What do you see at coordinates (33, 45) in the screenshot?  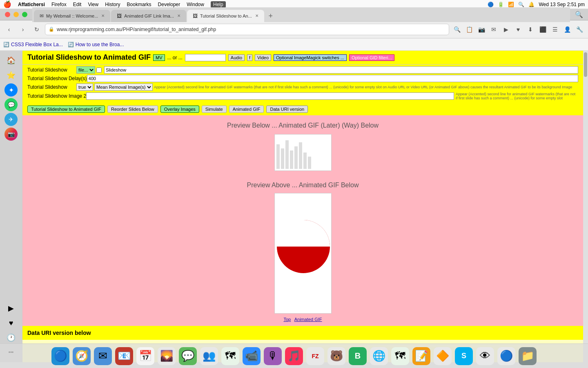 I see `bookmark-css3: 🔄 CSS3 Flexible Box La...` at bounding box center [33, 45].